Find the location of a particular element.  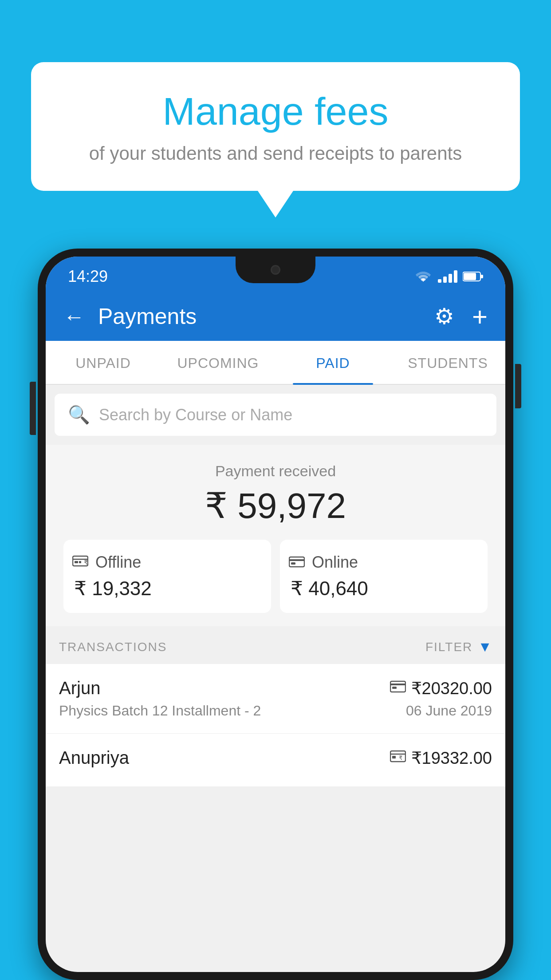

speech-bubble: Manage fees of your students and send re… is located at coordinates (276, 126).